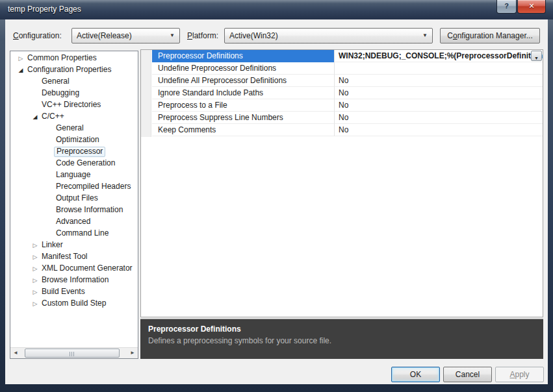 Image resolution: width=553 pixels, height=392 pixels. Describe the element at coordinates (74, 93) in the screenshot. I see `tree-item-debugging: Debugging` at that location.